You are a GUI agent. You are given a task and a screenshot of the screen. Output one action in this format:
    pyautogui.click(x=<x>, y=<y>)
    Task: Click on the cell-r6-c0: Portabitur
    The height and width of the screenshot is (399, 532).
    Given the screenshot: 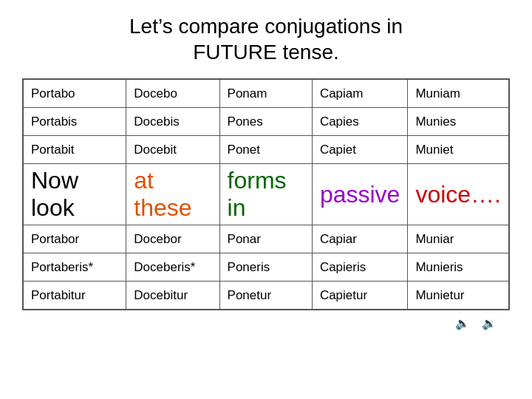 What is the action you would take?
    pyautogui.click(x=75, y=296)
    